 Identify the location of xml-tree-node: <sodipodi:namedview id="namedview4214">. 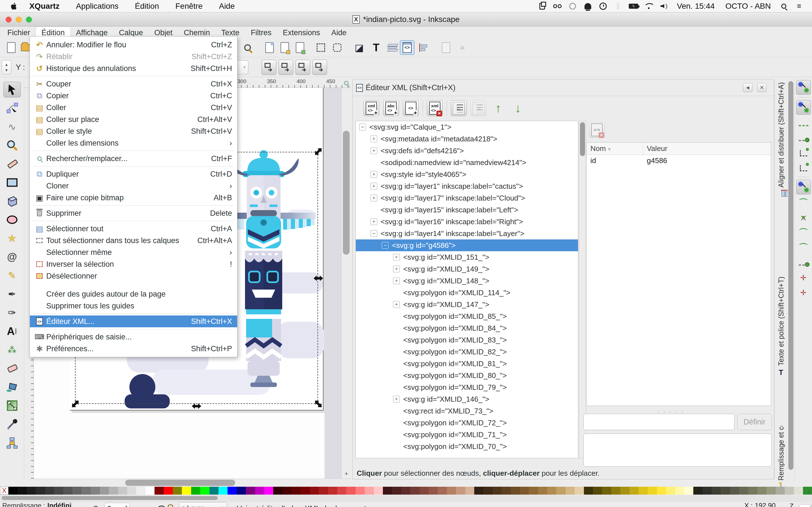
(467, 162).